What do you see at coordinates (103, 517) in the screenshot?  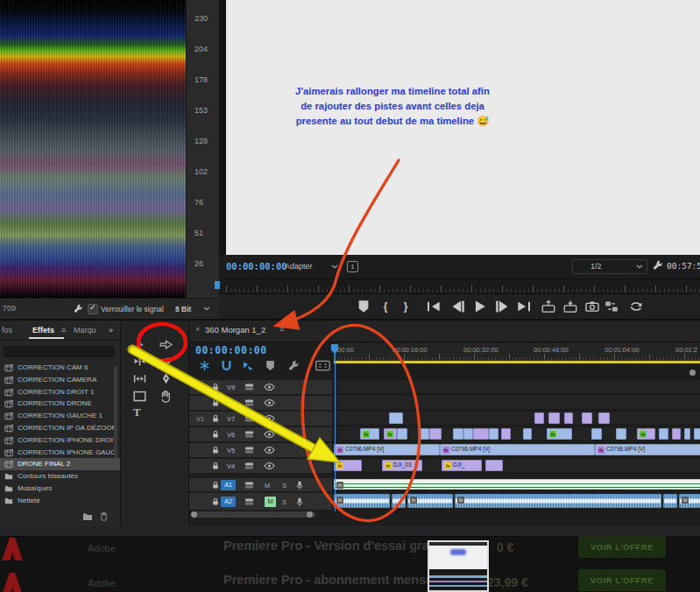 I see `delete-custom-item-icon` at bounding box center [103, 517].